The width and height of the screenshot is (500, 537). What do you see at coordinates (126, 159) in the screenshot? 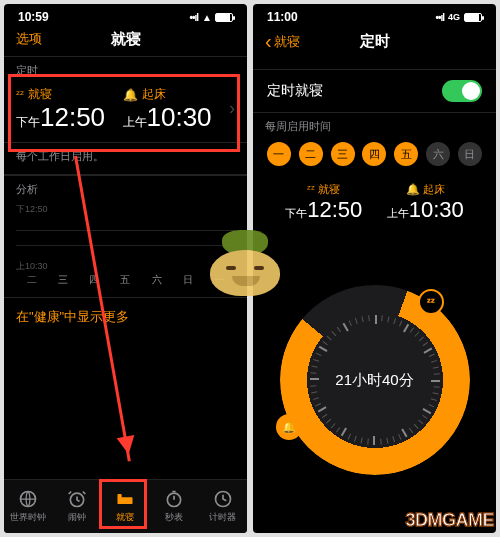
I see `schedule-subtext: 每个工作日启用。` at bounding box center [126, 159].